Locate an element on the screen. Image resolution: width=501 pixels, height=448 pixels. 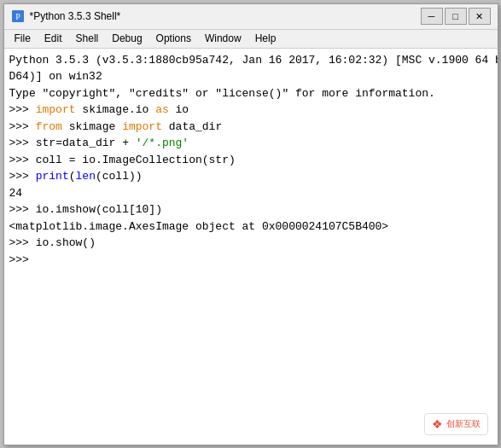
line-import-skimage: >>> import skimage.io as io is located at coordinates (251, 110).